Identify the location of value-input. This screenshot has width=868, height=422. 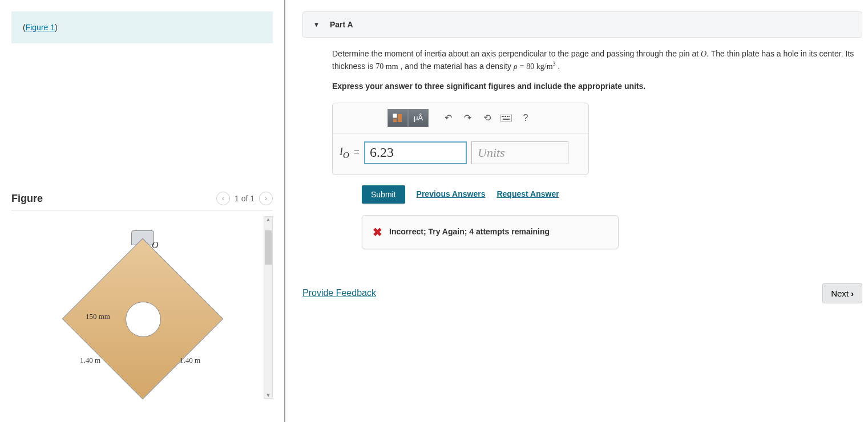
(415, 153).